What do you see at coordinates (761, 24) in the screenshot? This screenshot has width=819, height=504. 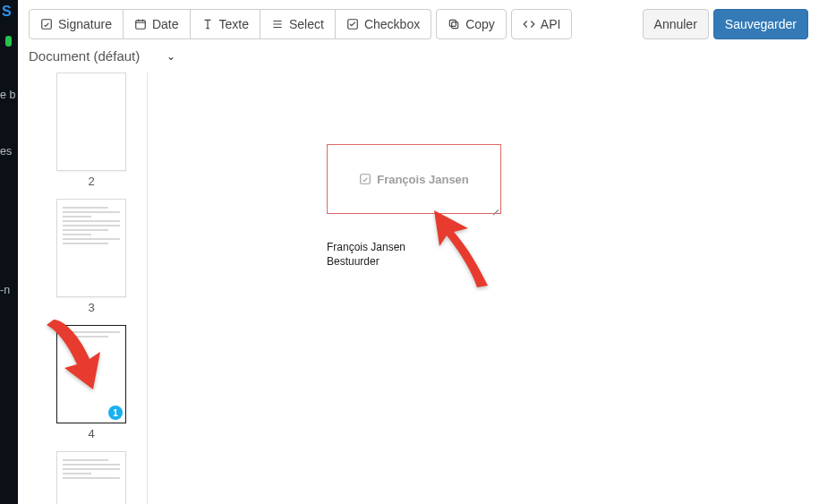 I see `save-button: Sauvegarder` at bounding box center [761, 24].